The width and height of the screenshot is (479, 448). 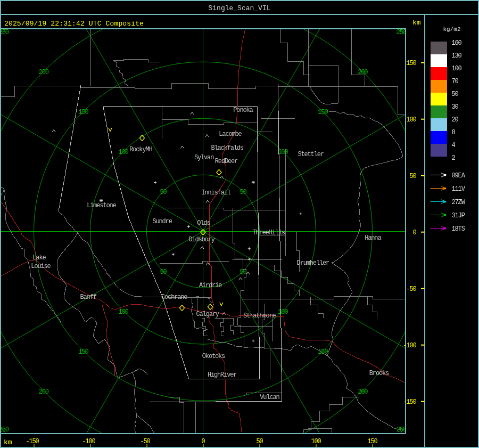 What do you see at coordinates (243, 110) in the screenshot?
I see `svg-text: Ponoka` at bounding box center [243, 110].